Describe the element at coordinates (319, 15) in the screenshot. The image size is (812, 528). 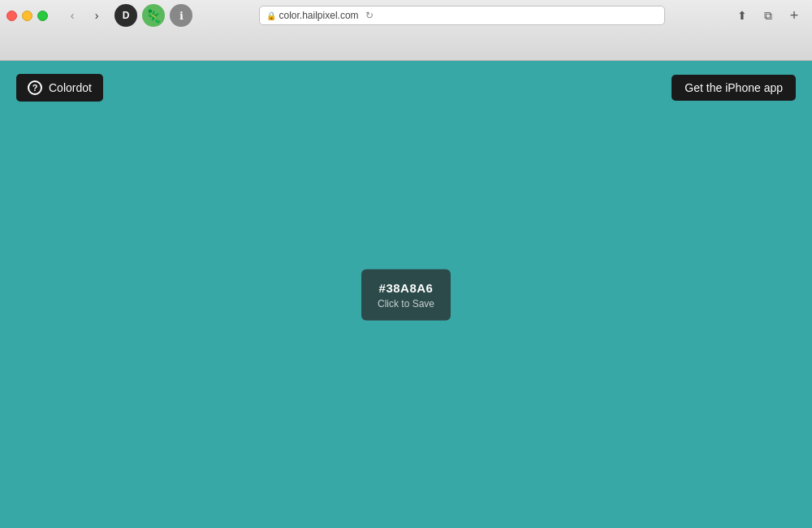
I see `url-text: color.hailpixel.com` at that location.